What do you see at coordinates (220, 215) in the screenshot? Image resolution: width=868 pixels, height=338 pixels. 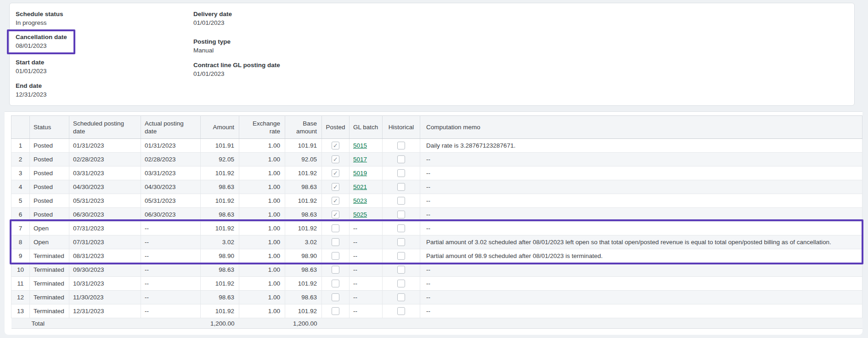 I see `amount-cell: 98.63` at bounding box center [220, 215].